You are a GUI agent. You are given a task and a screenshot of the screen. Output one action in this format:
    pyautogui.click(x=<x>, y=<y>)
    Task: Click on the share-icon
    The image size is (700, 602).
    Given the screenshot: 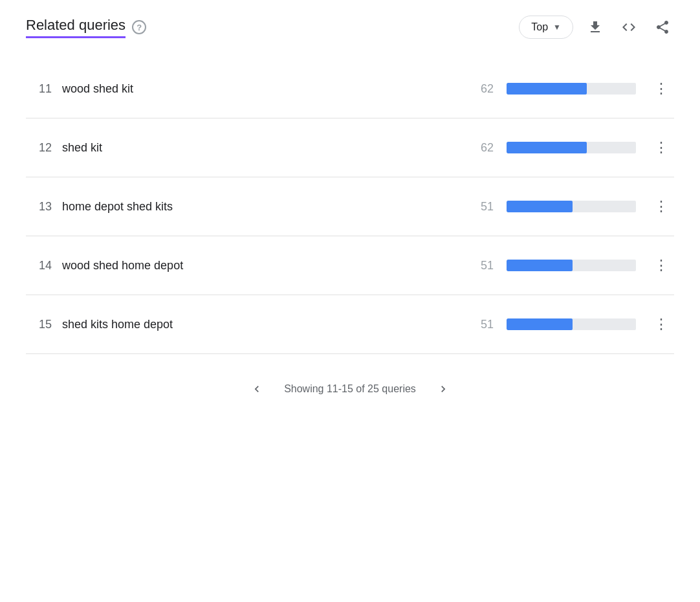 What is the action you would take?
    pyautogui.click(x=662, y=27)
    